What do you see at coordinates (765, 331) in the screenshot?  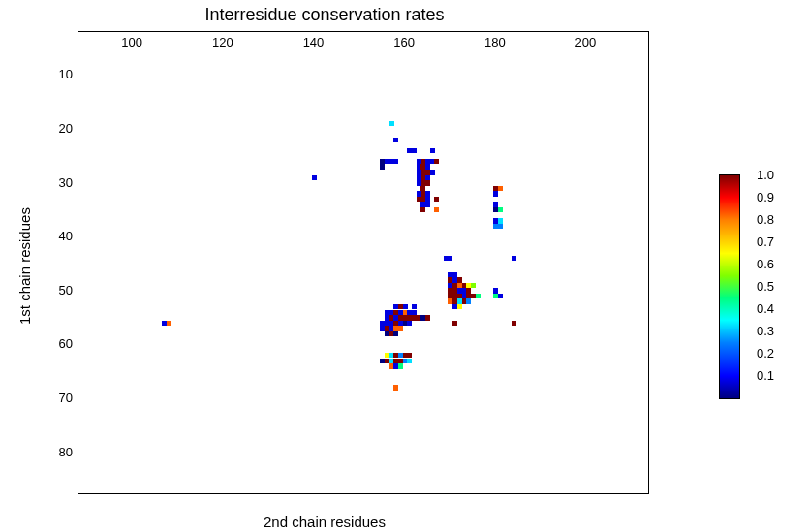 I see `colorbar-tick: 0.3` at bounding box center [765, 331].